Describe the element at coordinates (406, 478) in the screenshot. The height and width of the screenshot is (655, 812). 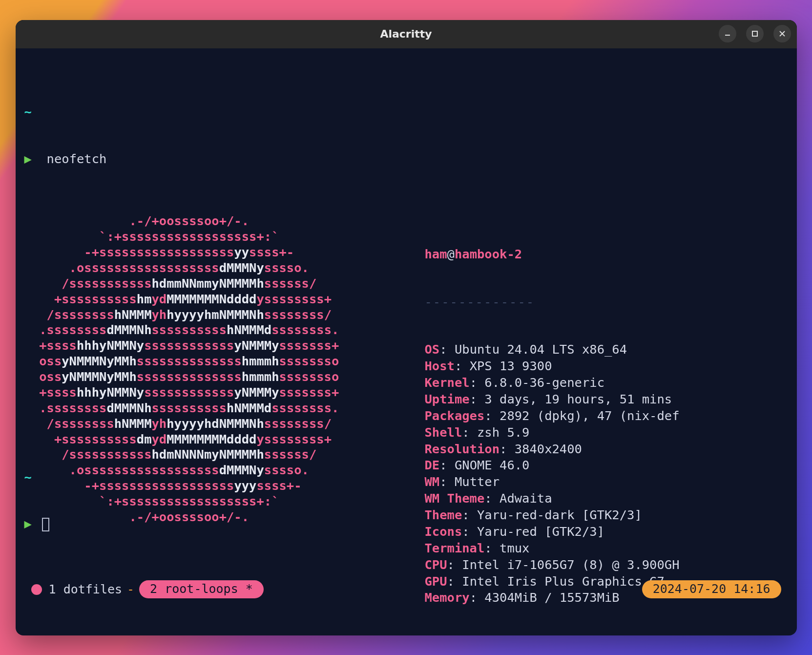
I see `prompt-line-tilde-2: ~` at that location.